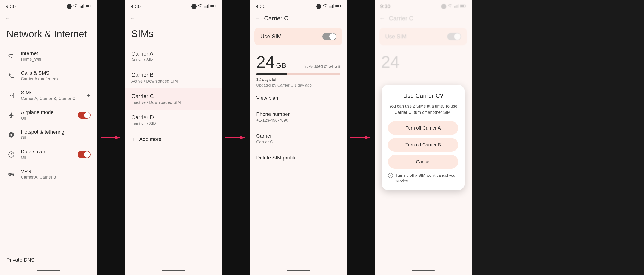 Image resolution: width=644 pixels, height=275 pixels. What do you see at coordinates (12, 135) in the screenshot?
I see `hotspot-menu-icon` at bounding box center [12, 135].